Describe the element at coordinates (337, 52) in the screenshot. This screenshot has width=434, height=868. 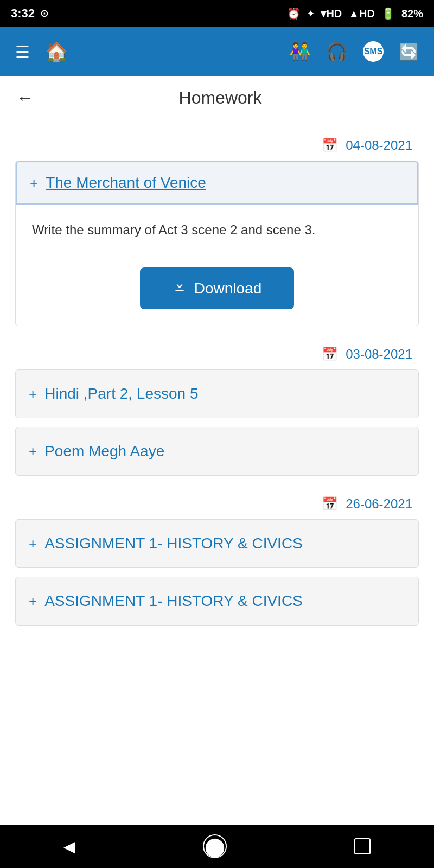
I see `headphones-icon: 🎧` at that location.